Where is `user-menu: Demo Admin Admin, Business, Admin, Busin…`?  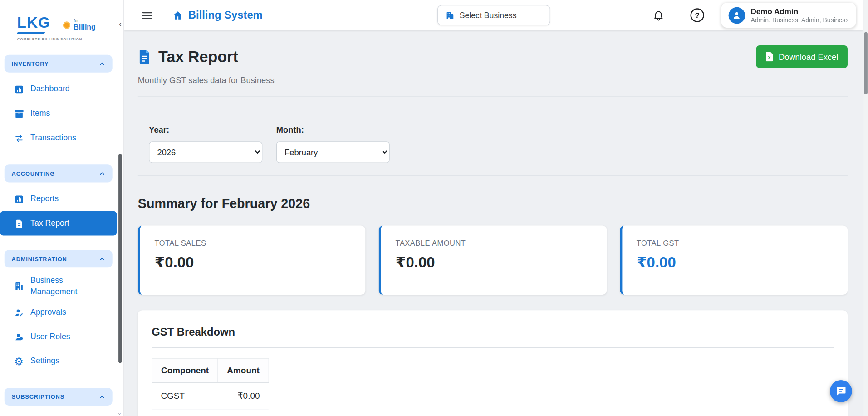
user-menu: Demo Admin Admin, Business, Admin, Busin… is located at coordinates (789, 15).